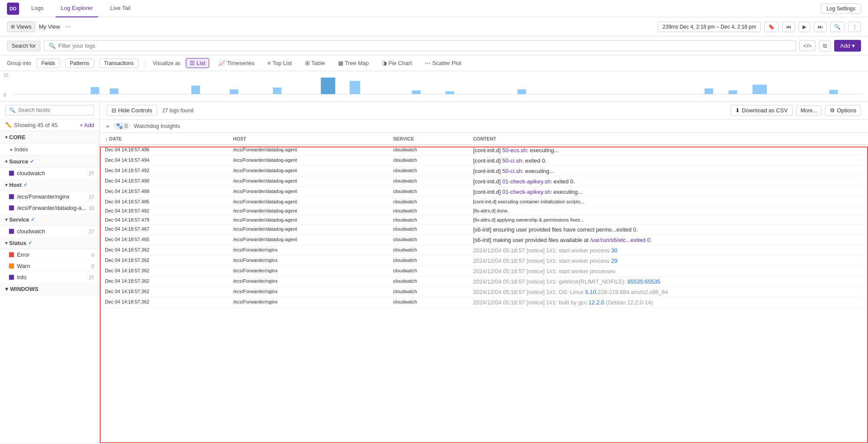 The width and height of the screenshot is (868, 444). What do you see at coordinates (6, 75) in the screenshot?
I see `y-max-label: 10` at bounding box center [6, 75].